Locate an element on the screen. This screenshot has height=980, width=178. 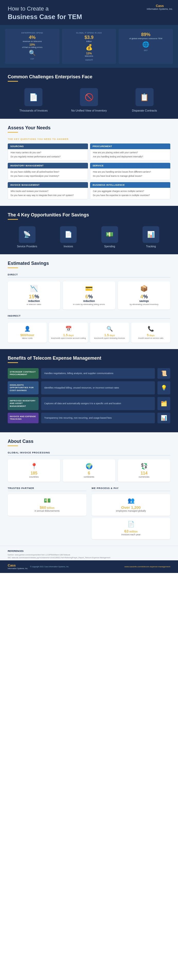
trusted-sub-employees: employees managed globally is located at coordinates (131, 511).